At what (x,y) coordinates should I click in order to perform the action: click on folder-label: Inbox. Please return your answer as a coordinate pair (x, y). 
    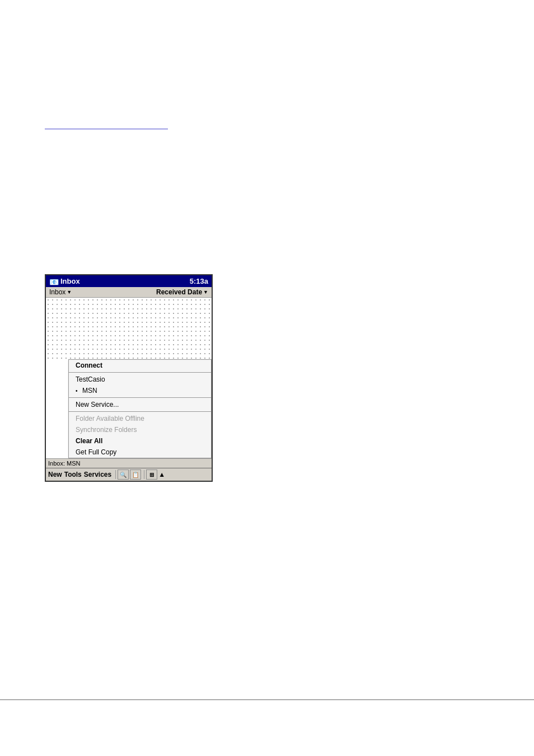
    Looking at the image, I should click on (57, 292).